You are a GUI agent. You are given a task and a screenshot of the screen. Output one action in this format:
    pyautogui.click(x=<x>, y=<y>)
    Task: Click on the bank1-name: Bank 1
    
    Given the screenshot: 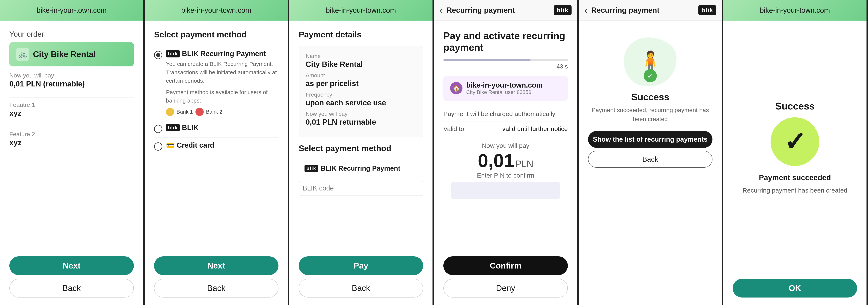 What is the action you would take?
    pyautogui.click(x=185, y=112)
    